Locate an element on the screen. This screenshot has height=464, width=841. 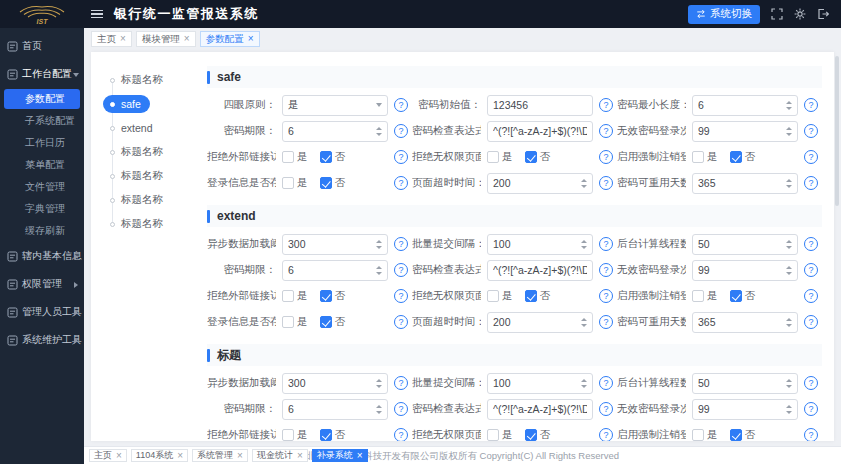
scrollbar is located at coordinates (837, 131).